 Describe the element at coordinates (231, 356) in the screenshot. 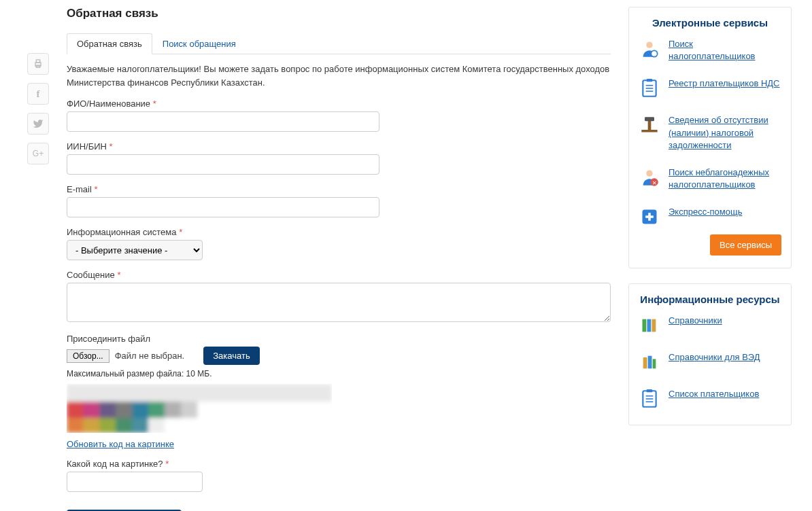

I see `upload-button: Закачать` at that location.